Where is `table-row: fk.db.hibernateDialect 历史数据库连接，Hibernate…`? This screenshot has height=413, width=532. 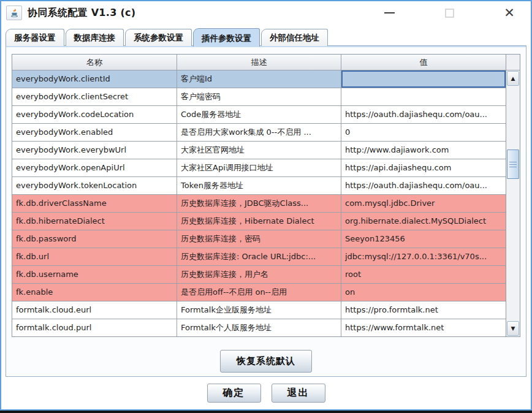
table-row: fk.db.hibernateDialect 历史数据库连接，Hibernate… is located at coordinates (259, 222).